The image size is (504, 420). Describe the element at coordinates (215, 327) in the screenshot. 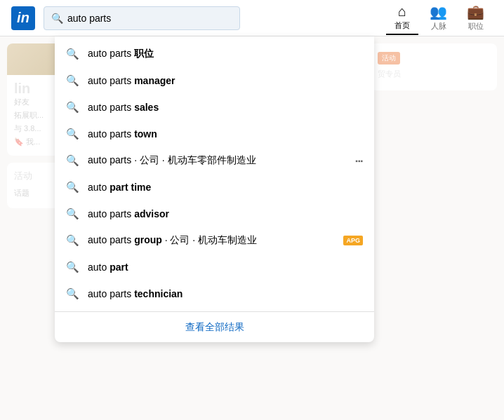

I see `view-all-results: 查看全部结果` at that location.